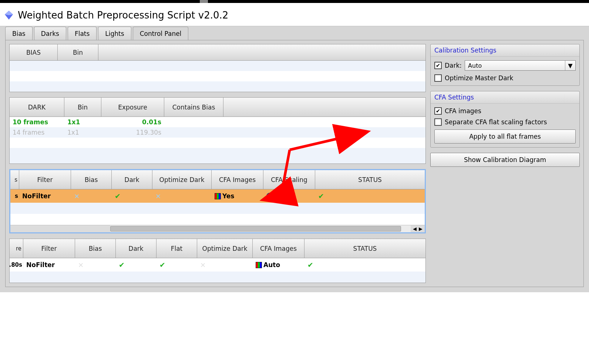 The image size is (589, 364). What do you see at coordinates (218, 201) in the screenshot?
I see `flat-table: s Filter Bias Dark Optimize Dark CFA Ima…` at bounding box center [218, 201].